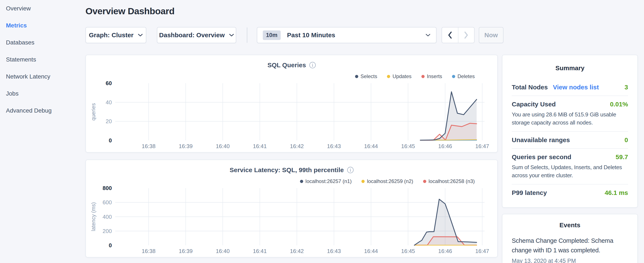  Describe the element at coordinates (570, 249) in the screenshot. I see `event-item: Schema Change Completed: Schema change w…` at that location.